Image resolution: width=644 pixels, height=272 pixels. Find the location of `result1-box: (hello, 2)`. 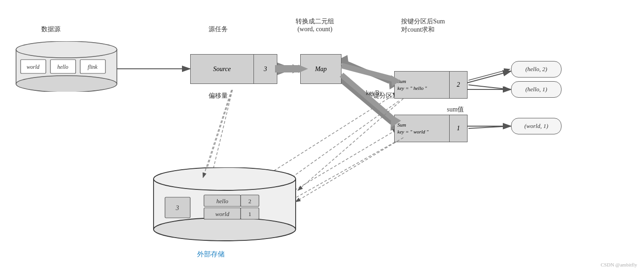

result1-box: (hello, 2) is located at coordinates (536, 69).